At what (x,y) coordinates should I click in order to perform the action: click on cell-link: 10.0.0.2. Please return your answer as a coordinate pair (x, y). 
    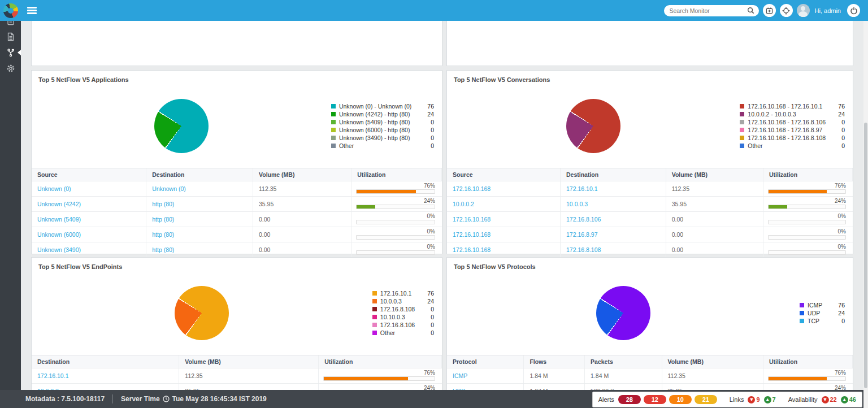
    Looking at the image, I should click on (463, 204).